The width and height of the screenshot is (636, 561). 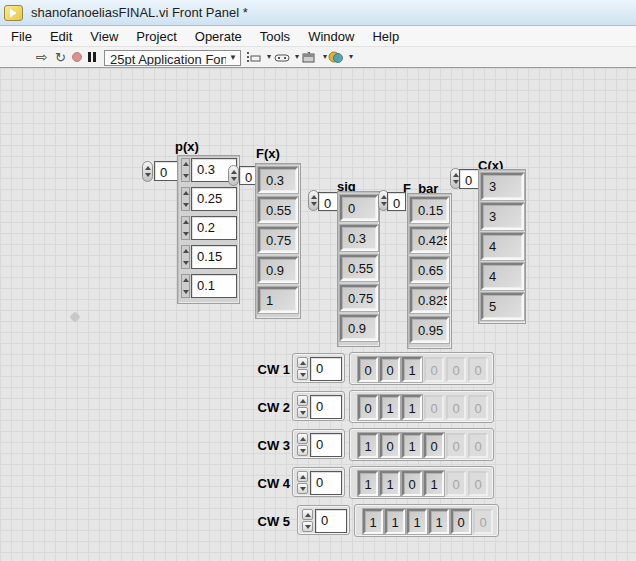 What do you see at coordinates (42, 57) in the screenshot?
I see `run-button: ⇨` at bounding box center [42, 57].